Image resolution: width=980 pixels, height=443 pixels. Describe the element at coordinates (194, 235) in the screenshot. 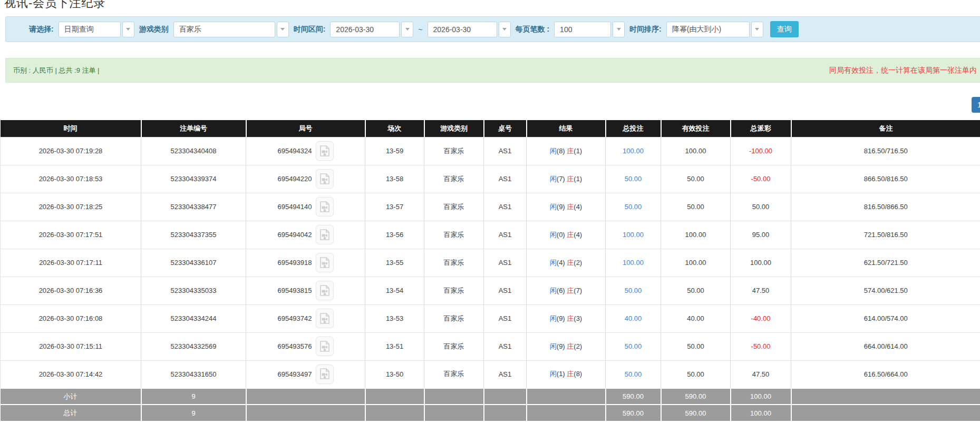

I see `cell-bet-no: 523304337355` at that location.